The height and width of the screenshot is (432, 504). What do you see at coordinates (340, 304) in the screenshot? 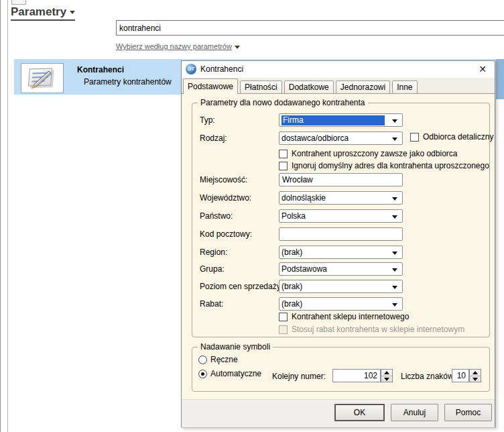
I see `rabat-combobox: (brak)` at bounding box center [340, 304].